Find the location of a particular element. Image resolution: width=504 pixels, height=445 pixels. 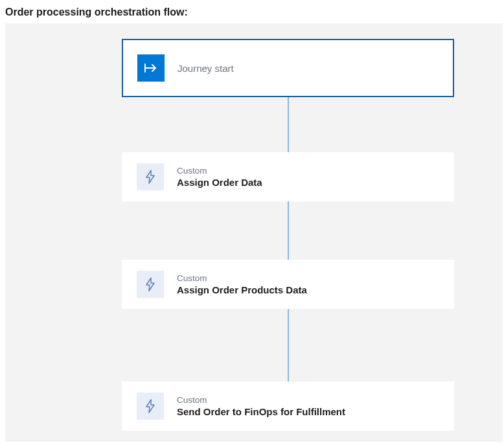

flow-step-assign-order-data: Custom Assign Order Data is located at coordinates (288, 177).